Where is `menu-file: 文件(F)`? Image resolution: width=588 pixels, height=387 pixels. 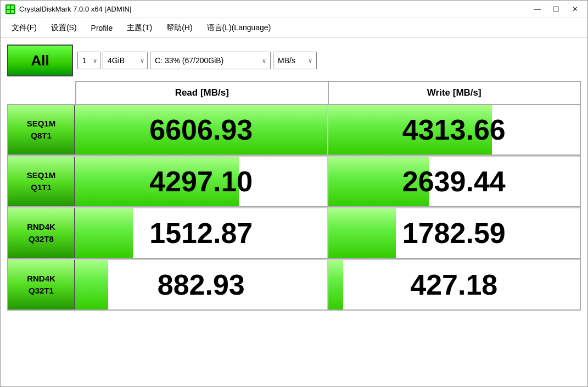
menu-file: 文件(F) is located at coordinates (24, 28).